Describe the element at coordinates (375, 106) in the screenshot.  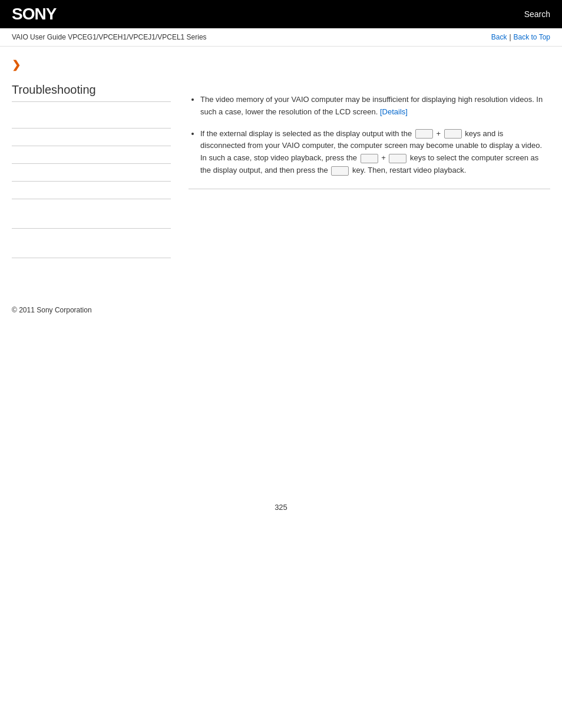
I see `list-item-1: The video memory of your VAIO computer m…` at that location.